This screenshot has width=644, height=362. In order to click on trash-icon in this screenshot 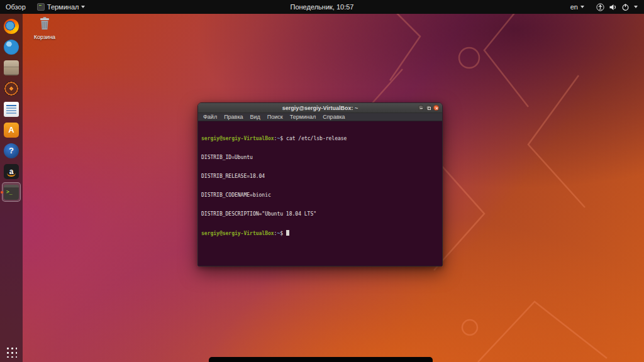, I will do `click(45, 23)`.